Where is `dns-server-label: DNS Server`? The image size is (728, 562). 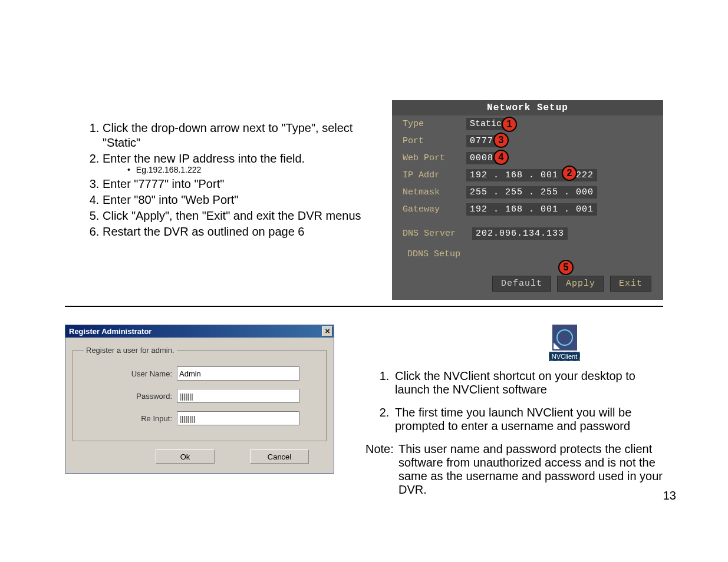 dns-server-label: DNS Server is located at coordinates (437, 233).